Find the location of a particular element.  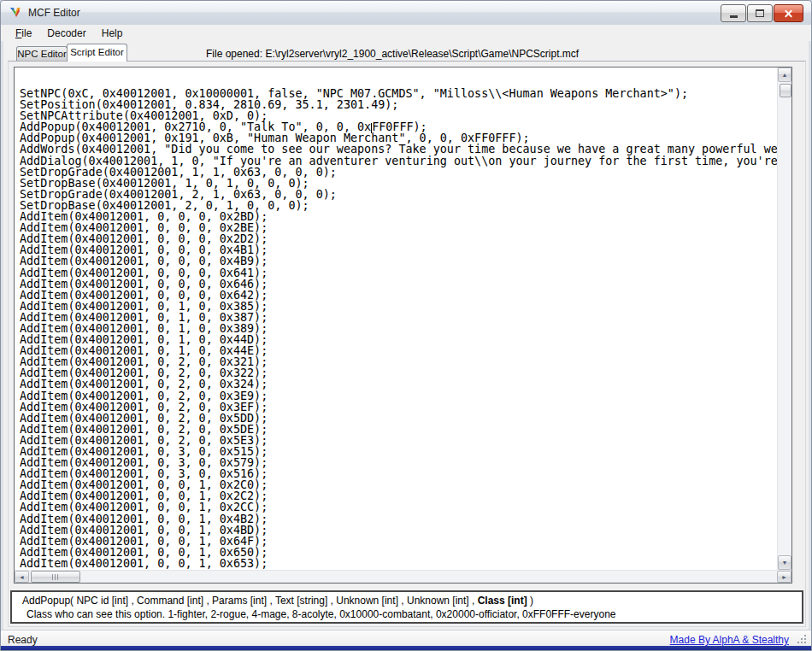

window-bottom-edge is located at coordinates (406, 648).